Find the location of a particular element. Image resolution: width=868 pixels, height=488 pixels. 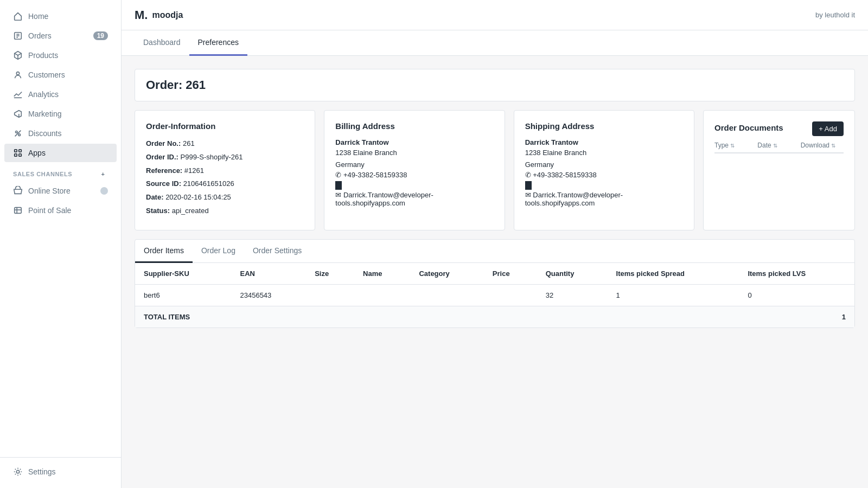

shipping-title: Shipping Address is located at coordinates (604, 126).